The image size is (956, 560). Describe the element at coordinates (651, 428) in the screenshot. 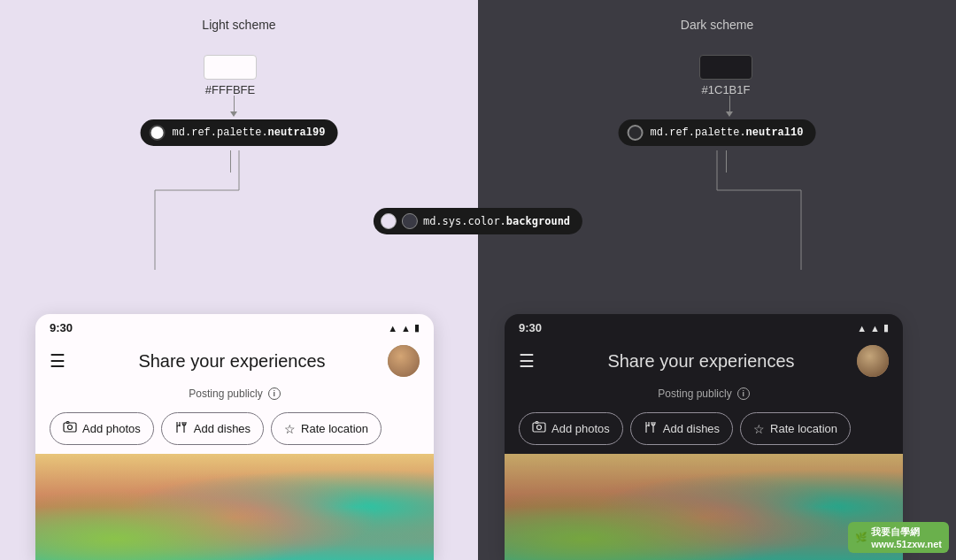

I see `dark-dishes-icon` at that location.